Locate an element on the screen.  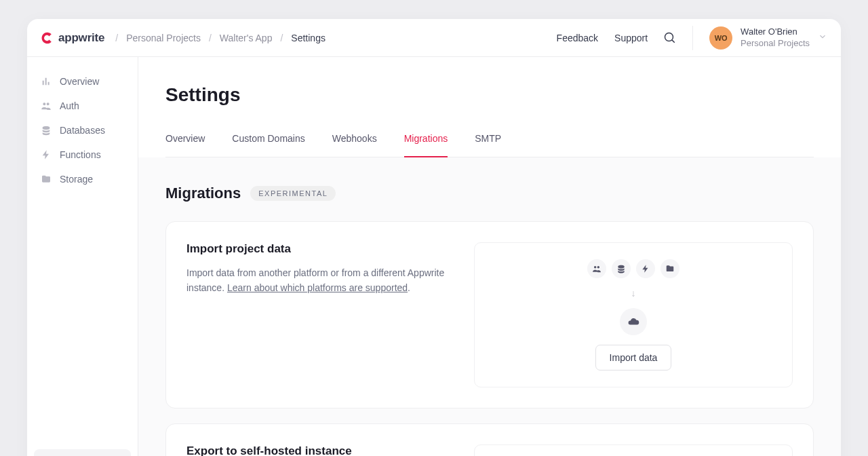
tab-overview: Overview is located at coordinates (185, 145).